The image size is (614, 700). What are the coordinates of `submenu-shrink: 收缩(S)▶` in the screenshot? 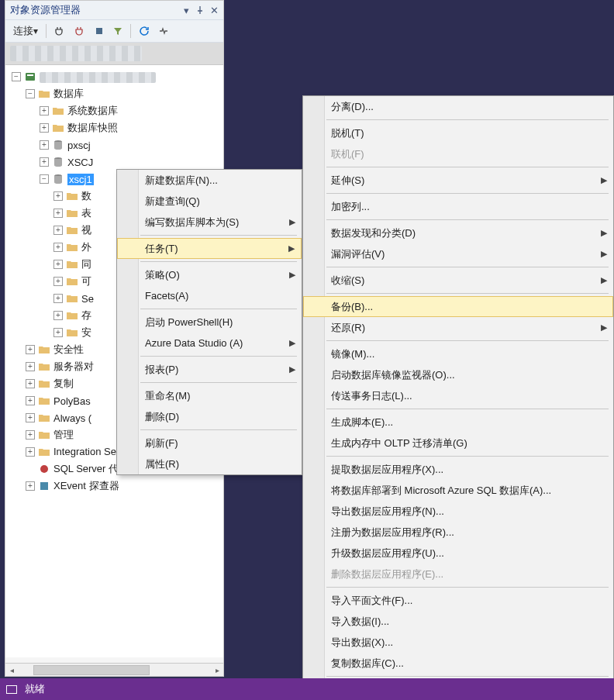 It's located at (458, 281).